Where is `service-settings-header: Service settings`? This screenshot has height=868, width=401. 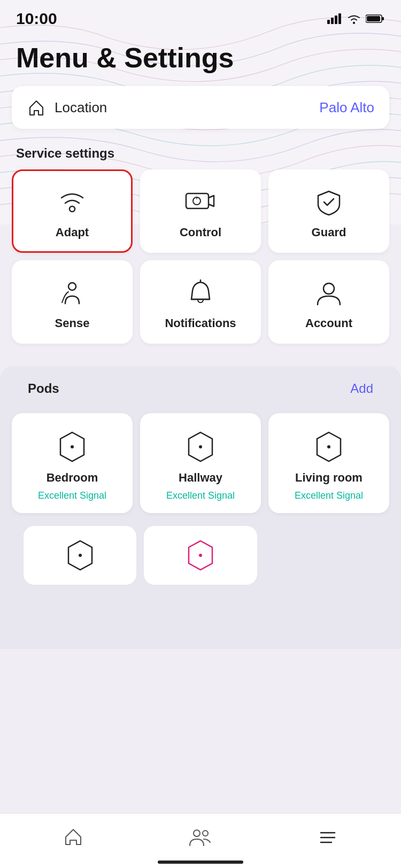
service-settings-header: Service settings is located at coordinates (200, 158).